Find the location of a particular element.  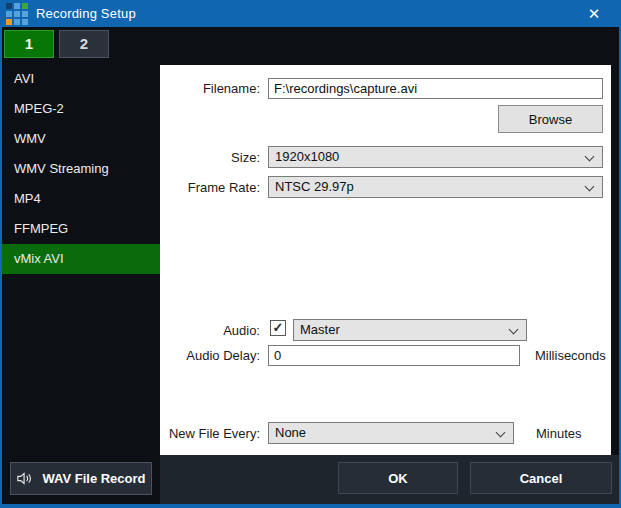

page-tabs: 1 2 is located at coordinates (56, 44).